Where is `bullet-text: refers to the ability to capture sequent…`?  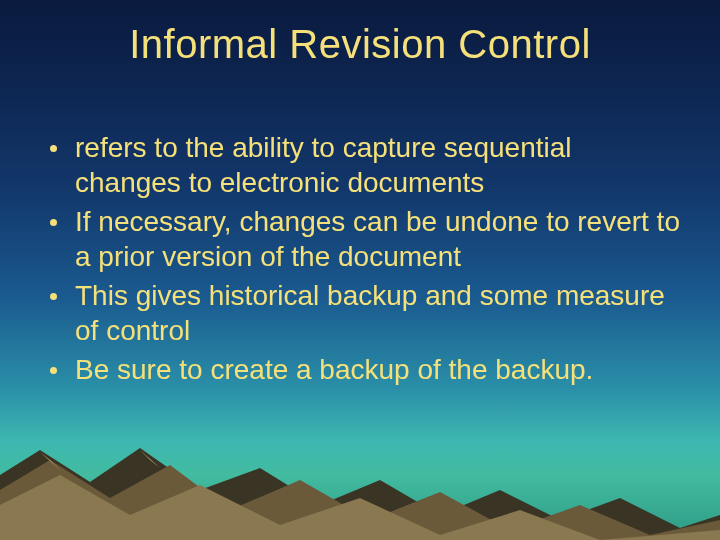 bullet-text: refers to the ability to capture sequent… is located at coordinates (378, 165).